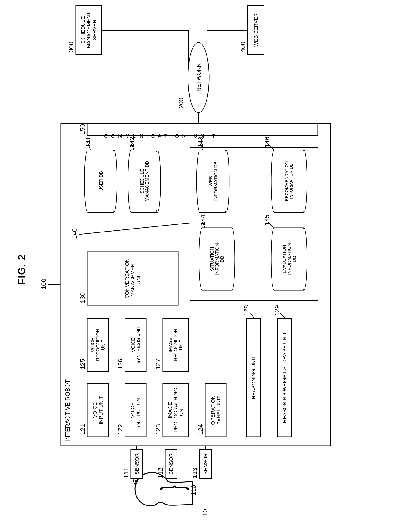  I want to click on ref-123: 123, so click(158, 430).